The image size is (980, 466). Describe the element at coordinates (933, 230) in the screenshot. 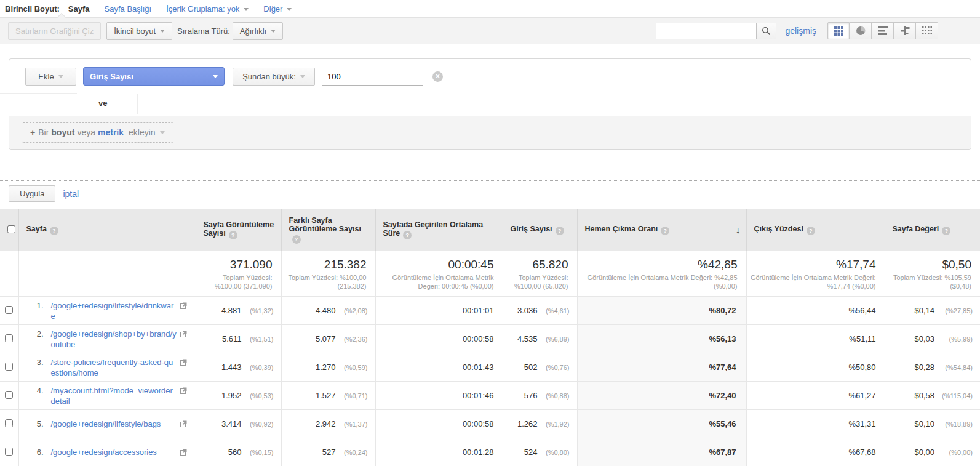

I see `column-header-sayfa-degeri: Sayfa Değeri?` at that location.